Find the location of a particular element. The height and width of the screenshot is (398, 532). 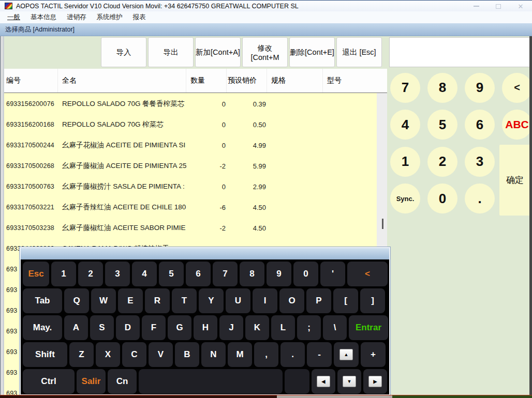

export-button: 导出 is located at coordinates (171, 52).